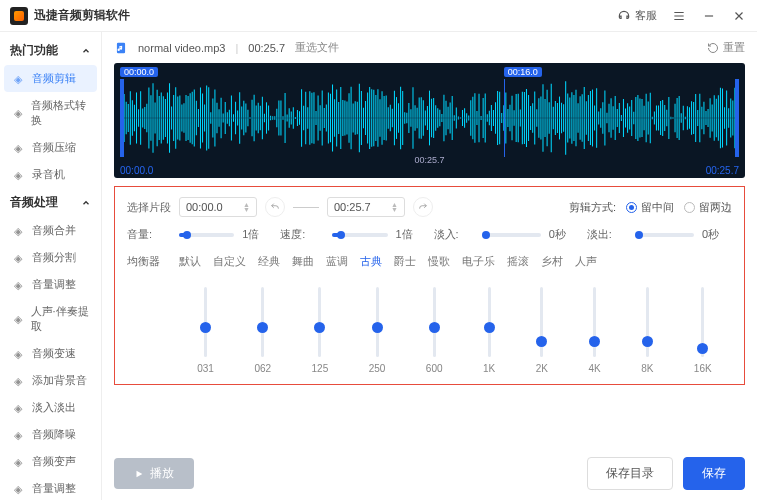  I want to click on segment-label: 选择片段, so click(149, 208).